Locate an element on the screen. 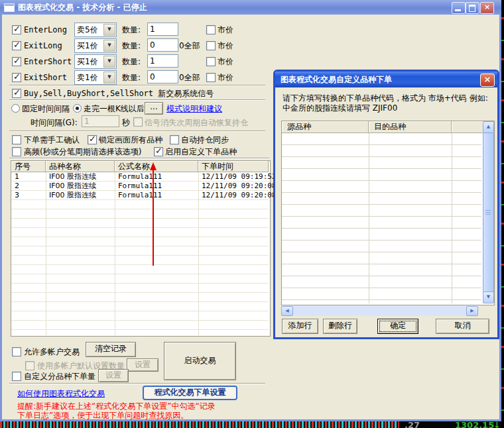 This screenshot has width=504, height=428. ok-button: 确定 is located at coordinates (398, 326).